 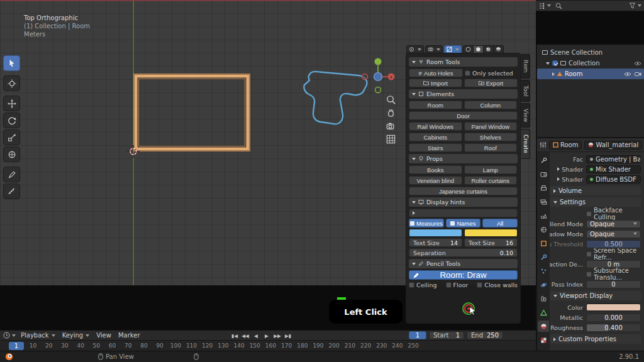 What do you see at coordinates (500, 223) in the screenshot?
I see `hint-toggle-button: All` at bounding box center [500, 223].